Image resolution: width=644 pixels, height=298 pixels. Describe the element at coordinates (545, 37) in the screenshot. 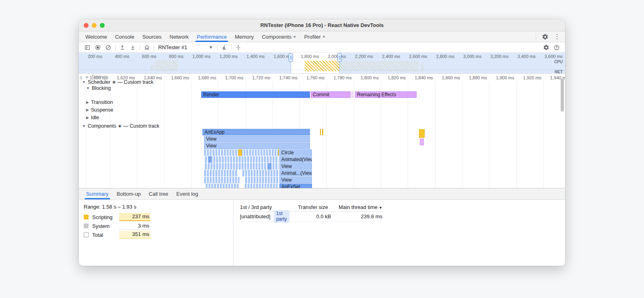

I see `settings-icon` at that location.